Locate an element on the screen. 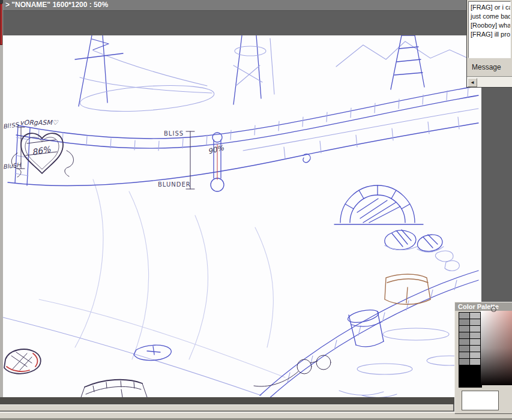 This screenshot has height=420, width=512. chat-message: just come bac is located at coordinates (490, 17).